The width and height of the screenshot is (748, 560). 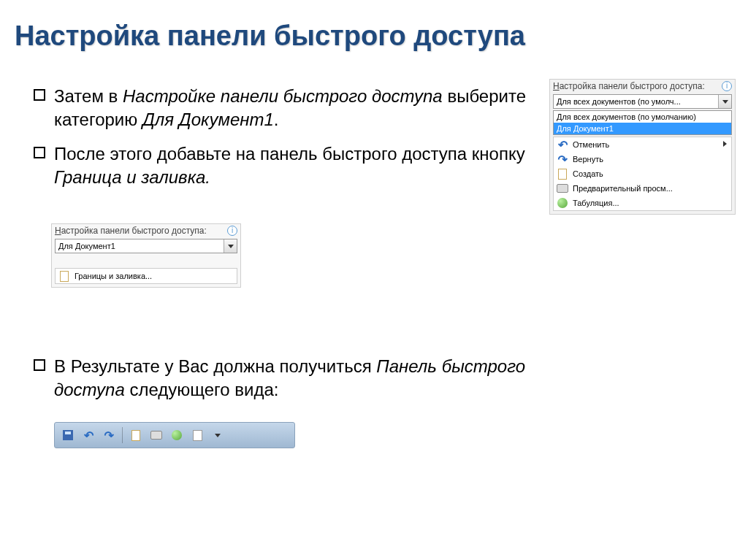 What do you see at coordinates (643, 145) in the screenshot?
I see `cmd-undo: ↶ Отменить` at bounding box center [643, 145].